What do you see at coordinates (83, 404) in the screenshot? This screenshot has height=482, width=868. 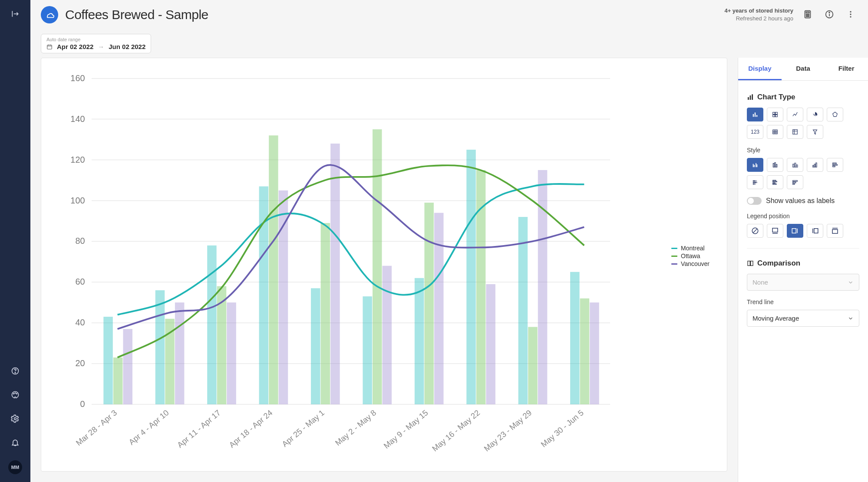 I see `svg-text: 0` at bounding box center [83, 404].